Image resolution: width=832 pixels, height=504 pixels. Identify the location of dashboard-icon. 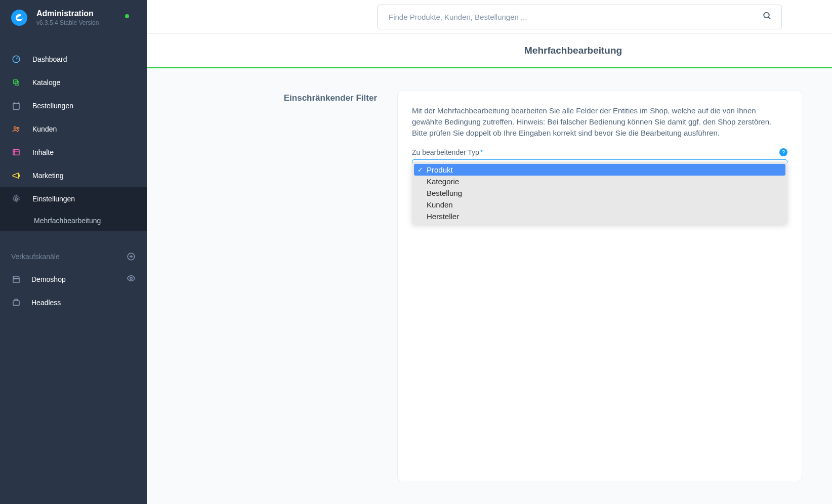
(16, 59).